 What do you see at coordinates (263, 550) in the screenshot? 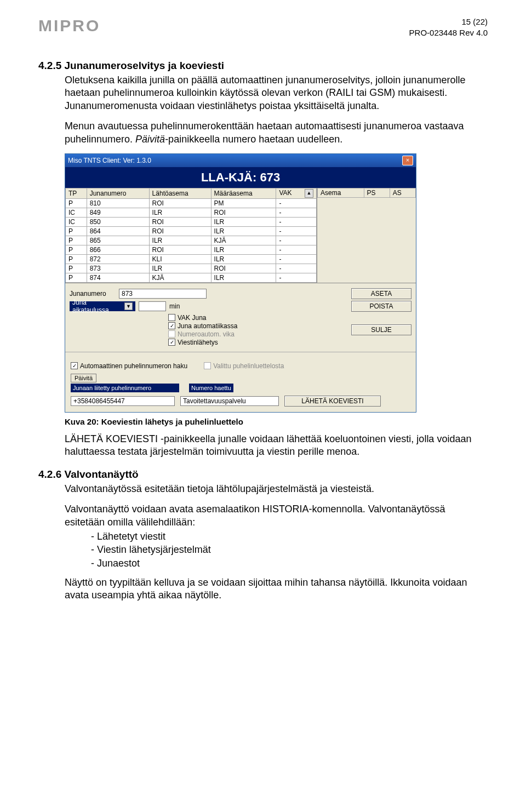
I see `section-426-bullets: Lähetetyt viestit Viestin lähetysjärjest…` at bounding box center [263, 550].